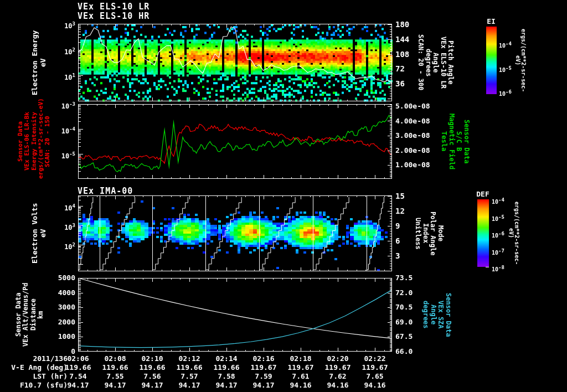 The height and width of the screenshot is (392, 567). Describe the element at coordinates (502, 200) in the screenshot. I see `colorbar-def-tick: 10-4` at that location.